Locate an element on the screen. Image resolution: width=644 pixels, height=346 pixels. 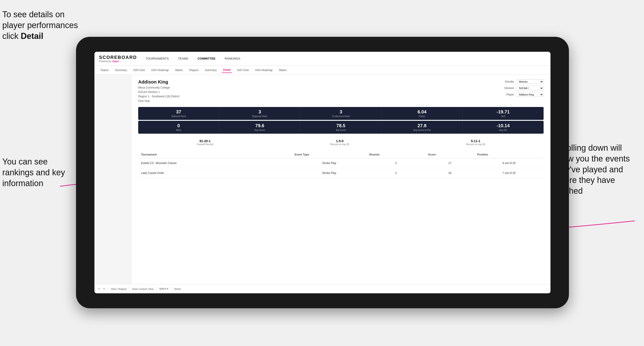
nav-rankings: RANKINGS is located at coordinates (232, 58).